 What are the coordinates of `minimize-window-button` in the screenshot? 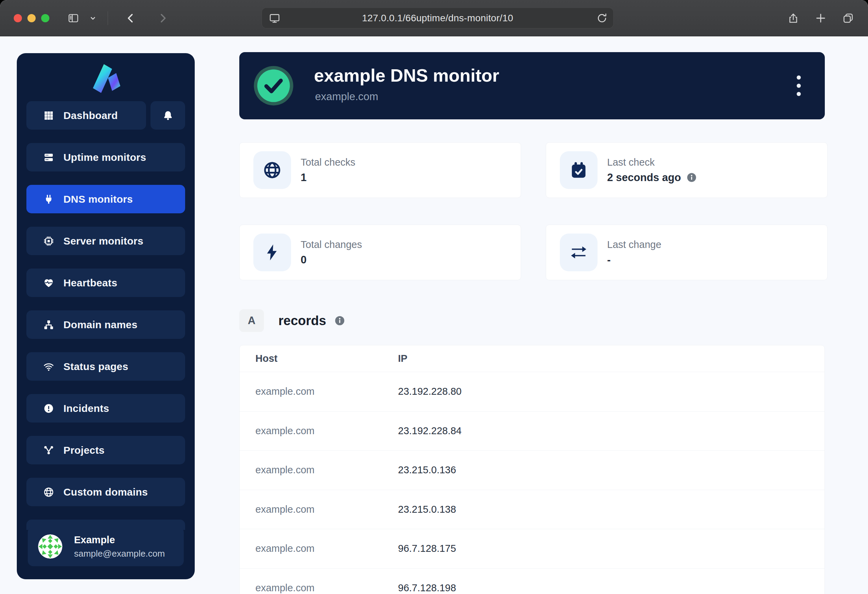 It's located at (31, 18).